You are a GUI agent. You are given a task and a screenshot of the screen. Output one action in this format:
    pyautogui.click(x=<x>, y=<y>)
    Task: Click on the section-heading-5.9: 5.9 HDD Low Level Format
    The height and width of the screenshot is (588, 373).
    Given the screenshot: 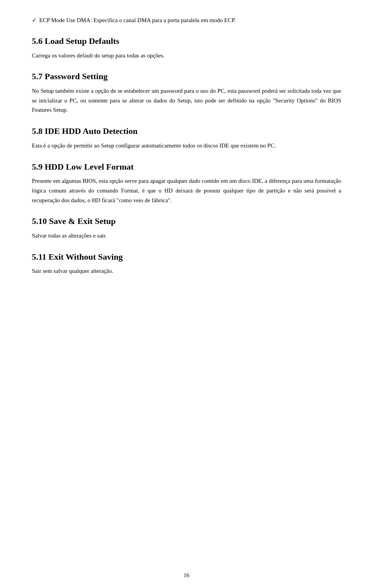 What is the action you would take?
    pyautogui.click(x=186, y=167)
    